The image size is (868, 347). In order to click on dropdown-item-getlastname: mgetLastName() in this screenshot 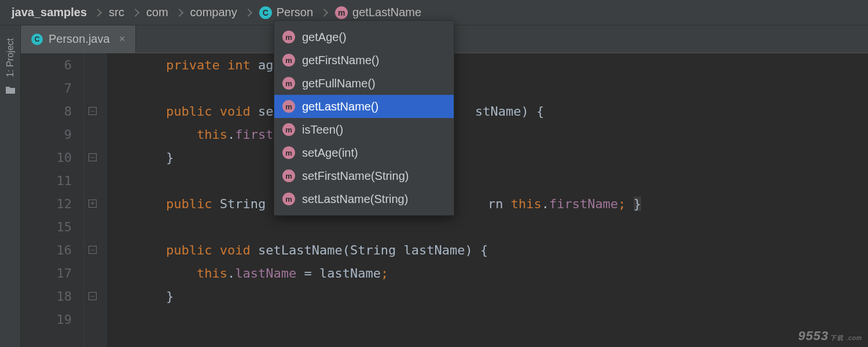, I will do `click(364, 106)`.